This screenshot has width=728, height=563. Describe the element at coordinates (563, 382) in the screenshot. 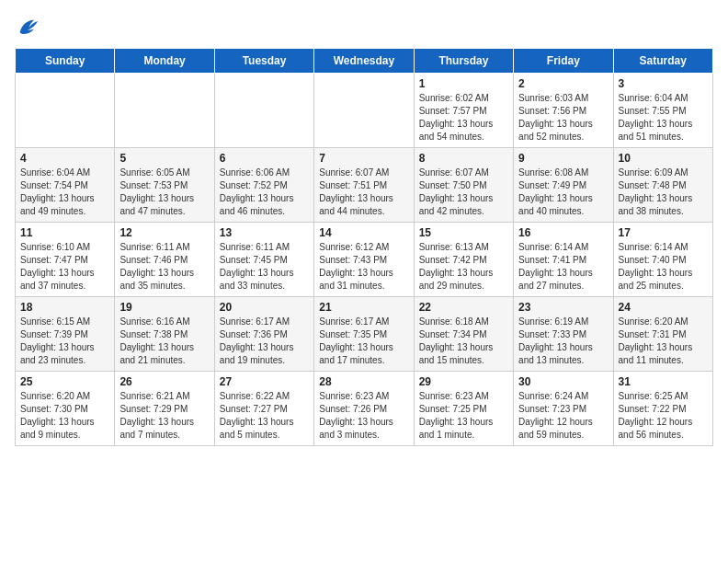

I see `day-number: 30` at that location.